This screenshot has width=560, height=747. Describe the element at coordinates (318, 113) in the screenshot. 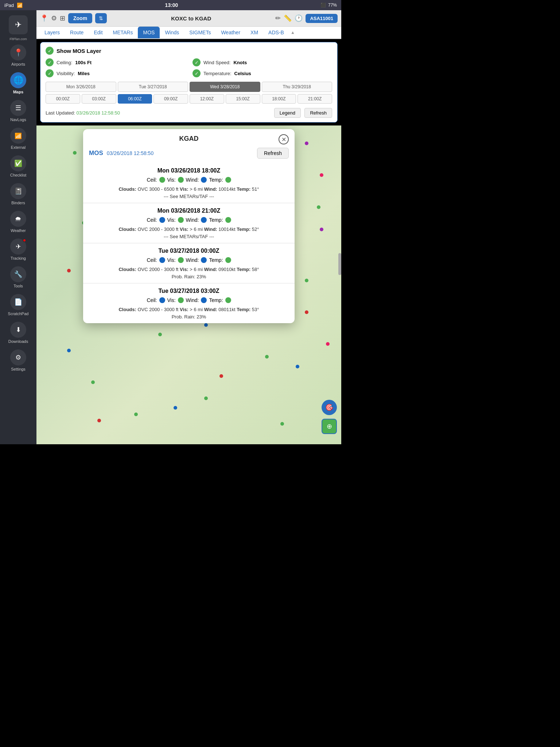

I see `refresh-button: Refresh` at that location.